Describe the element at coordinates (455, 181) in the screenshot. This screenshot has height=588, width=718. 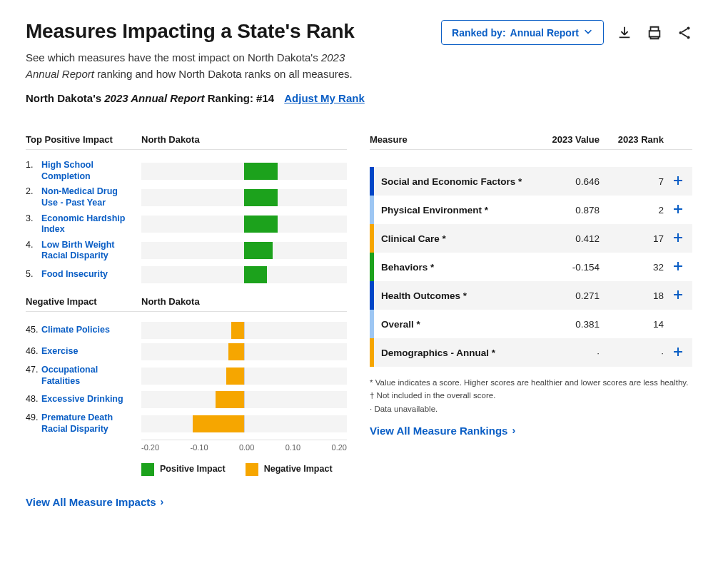
I see `measure-name: Social and Economic Factors *` at that location.